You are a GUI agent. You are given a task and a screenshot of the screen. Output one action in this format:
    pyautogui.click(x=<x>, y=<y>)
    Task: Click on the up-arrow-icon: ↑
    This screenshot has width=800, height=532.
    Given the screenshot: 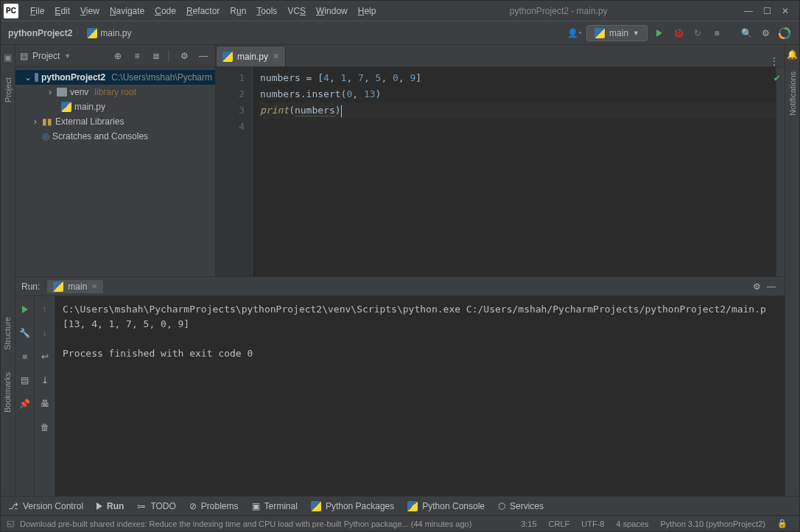 What is the action you would take?
    pyautogui.click(x=45, y=309)
    